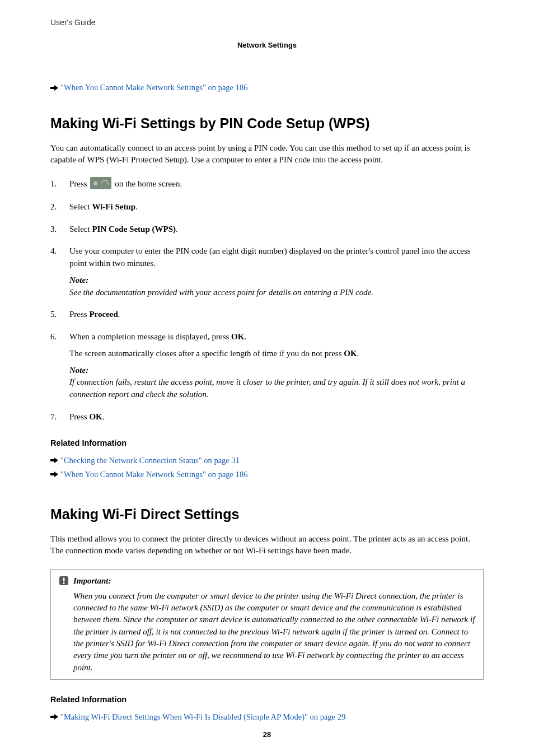 The width and height of the screenshot is (534, 756). I want to click on related-link-row: "Making Wi-Fi Direct Settings When Wi-Fi…, so click(267, 717).